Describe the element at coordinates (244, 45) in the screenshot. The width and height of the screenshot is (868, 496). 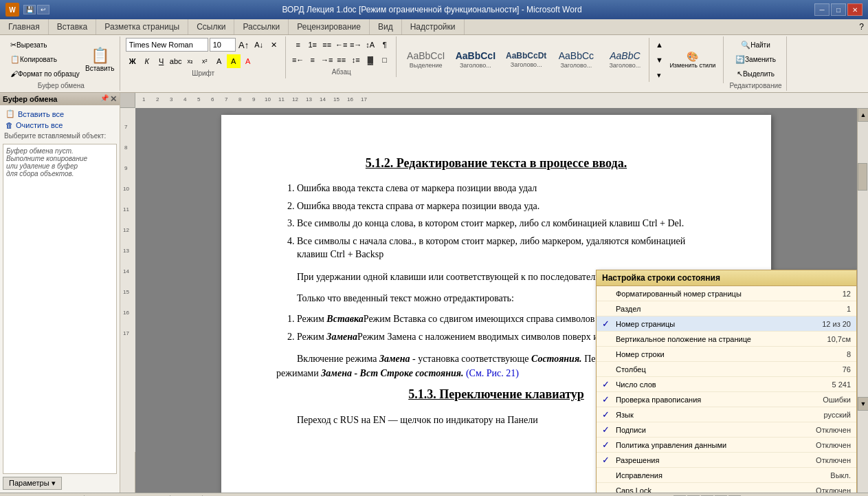
I see `grow-font-button: A↑` at that location.